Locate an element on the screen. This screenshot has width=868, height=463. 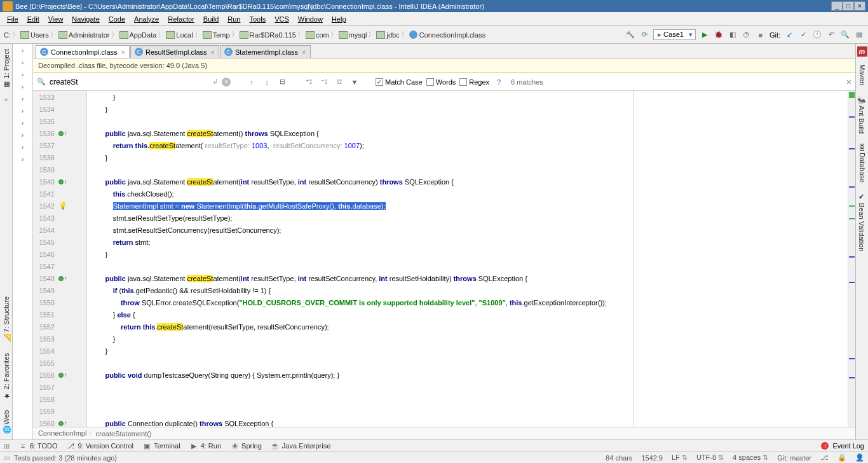
breadcrumb-item: Local is located at coordinates (184, 34).